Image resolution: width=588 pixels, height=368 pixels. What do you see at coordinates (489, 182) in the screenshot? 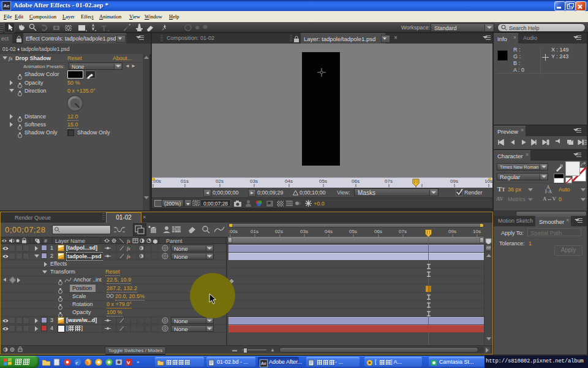
I see `svg-text: 10s` at bounding box center [489, 182].